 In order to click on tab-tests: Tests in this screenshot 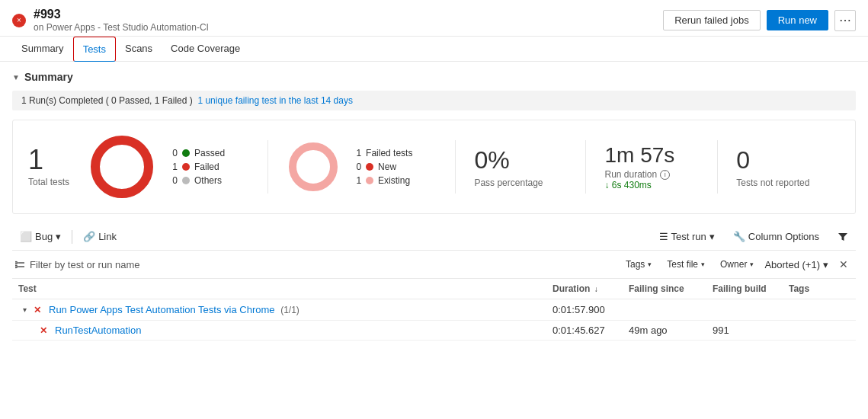, I will do `click(94, 49)`.